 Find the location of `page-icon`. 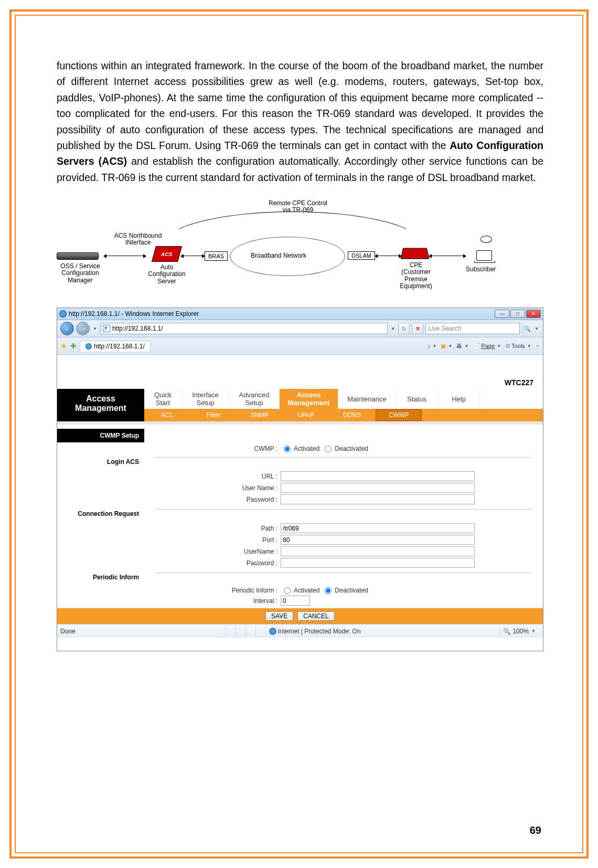

page-icon is located at coordinates (106, 329).